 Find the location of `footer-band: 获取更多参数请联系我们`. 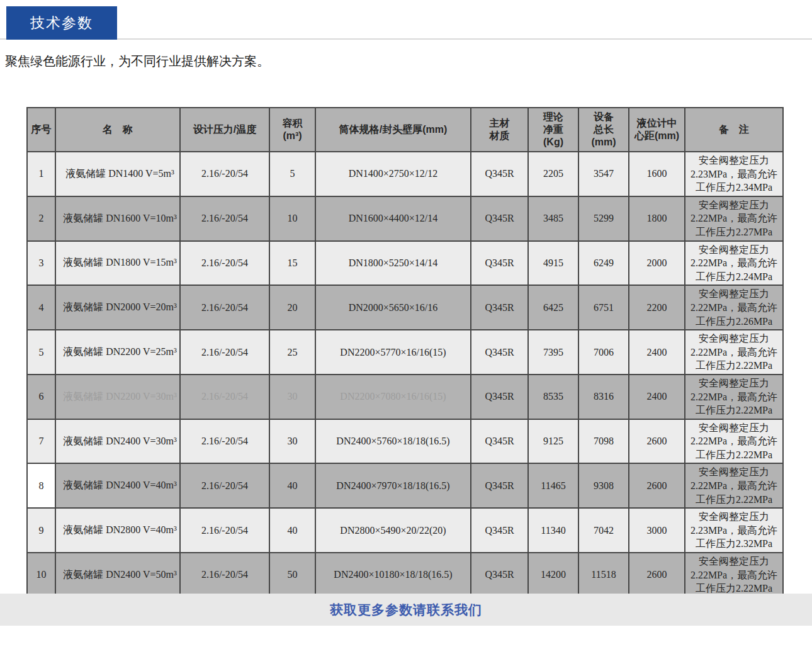

footer-band: 获取更多参数请联系我们 is located at coordinates (406, 609).